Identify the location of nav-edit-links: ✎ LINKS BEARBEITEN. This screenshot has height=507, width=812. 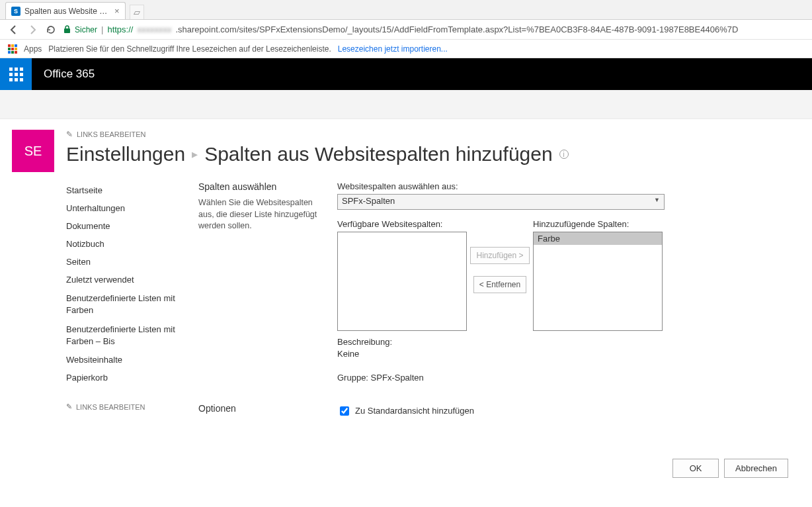
(129, 406).